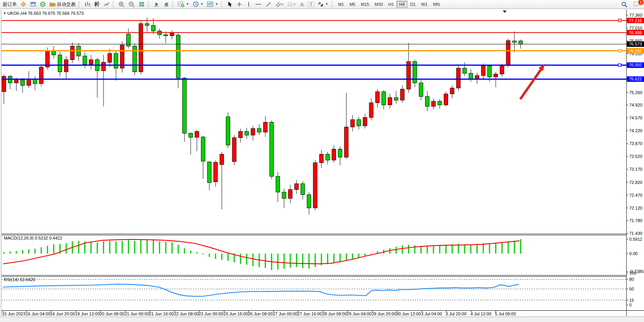  I want to click on status-bar, so click(322, 319).